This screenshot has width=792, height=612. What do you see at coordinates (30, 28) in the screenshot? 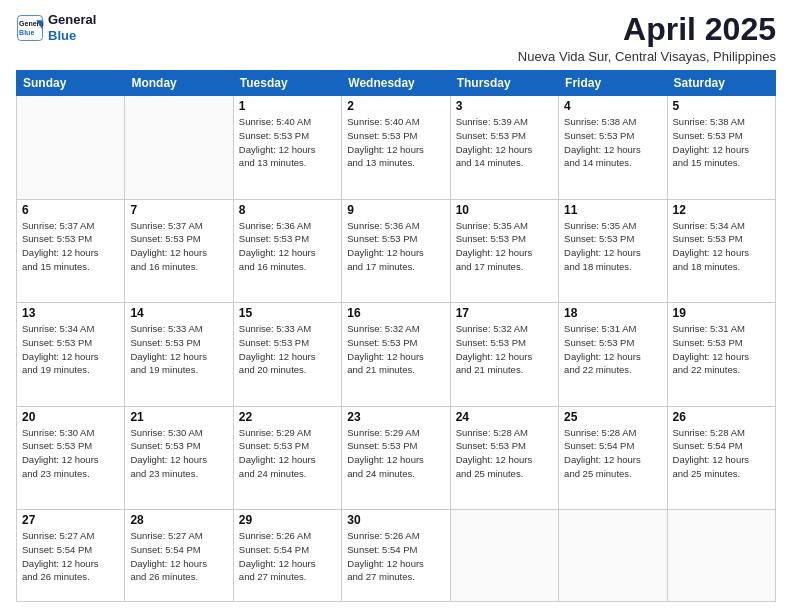
I see `logo-icon: General Blue` at bounding box center [30, 28].